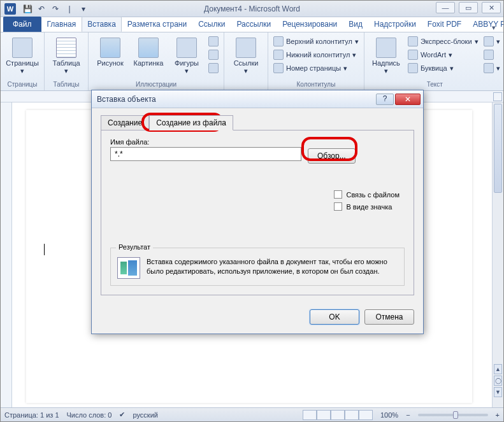 The height and width of the screenshot is (422, 504). I want to click on tab-view: Вид, so click(356, 24).